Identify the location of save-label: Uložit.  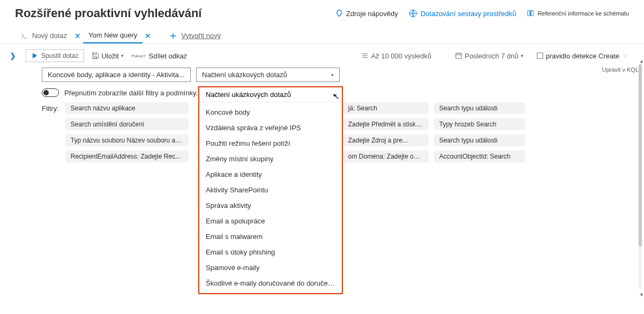
(110, 56).